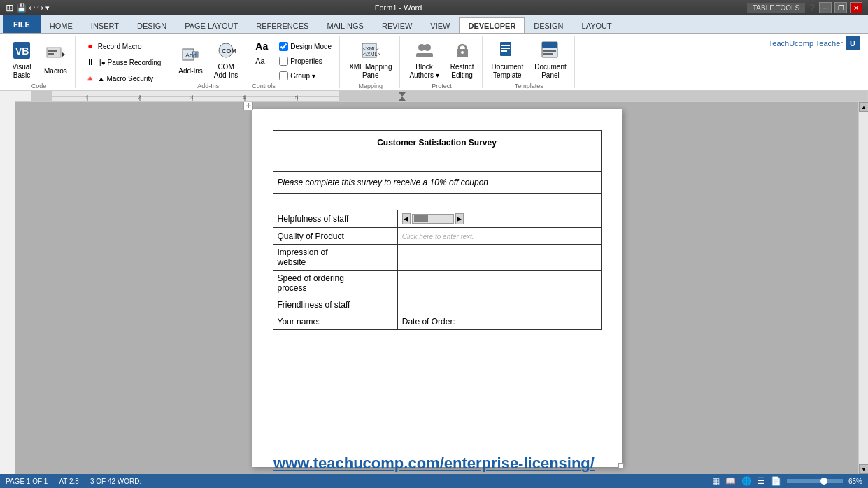  Describe the element at coordinates (22, 59) in the screenshot. I see `visual-basic-button: VB VisualBasic` at that location.